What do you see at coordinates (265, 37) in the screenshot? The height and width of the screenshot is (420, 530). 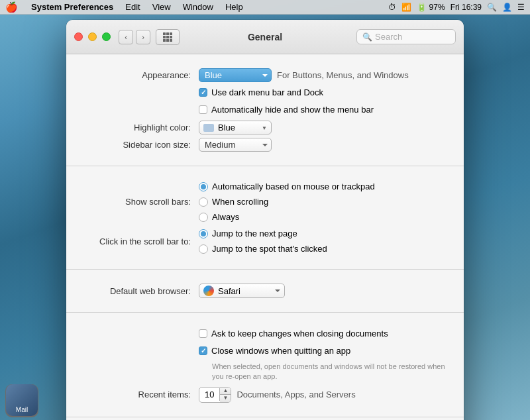 I see `titlebar: ‹ › General 🔍 Search` at bounding box center [265, 37].